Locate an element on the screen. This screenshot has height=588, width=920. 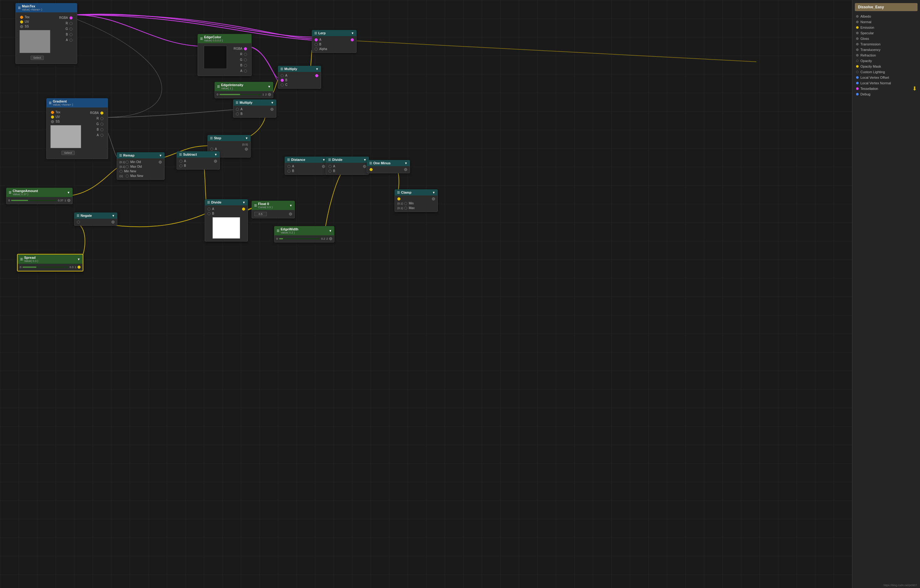
lerp-port-out is located at coordinates (352, 40).